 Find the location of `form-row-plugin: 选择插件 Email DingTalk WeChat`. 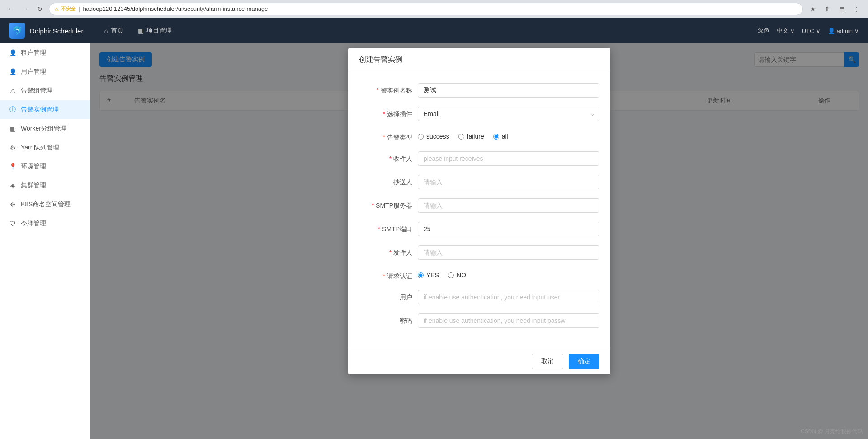

form-row-plugin: 选择插件 Email DingTalk WeChat is located at coordinates (479, 114).